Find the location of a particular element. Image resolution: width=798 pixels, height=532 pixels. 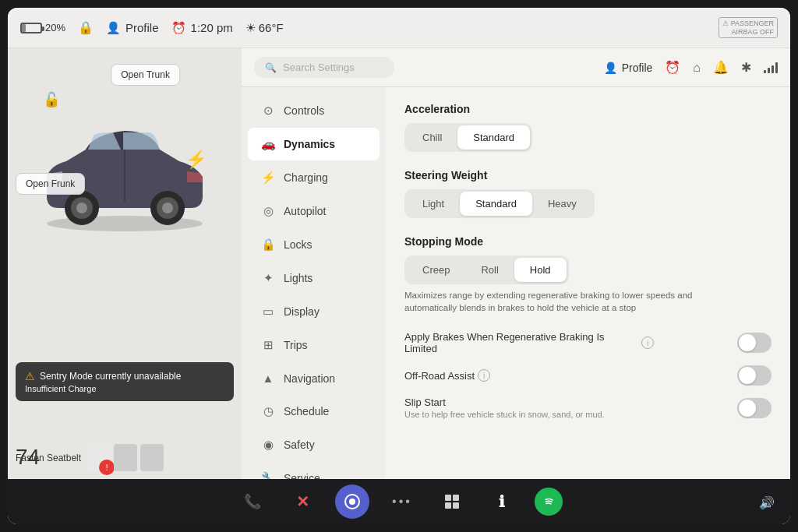

sentry-subtitle: Insufficient Charge is located at coordinates (61, 389).